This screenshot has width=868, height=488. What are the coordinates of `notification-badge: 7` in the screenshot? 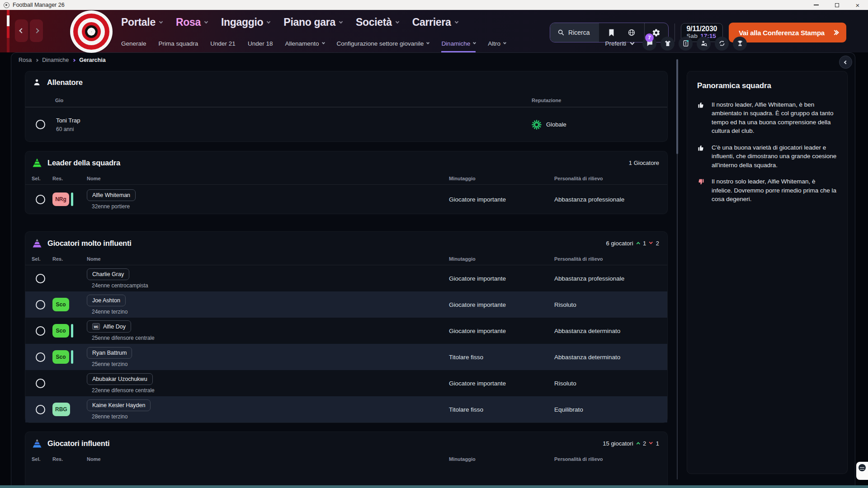 It's located at (649, 38).